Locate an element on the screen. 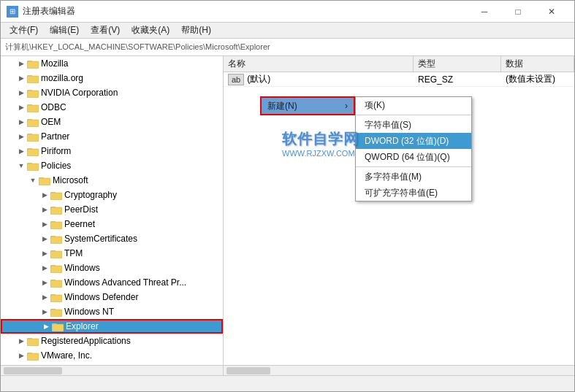  menu-item-3: 收藏夹(A) is located at coordinates (151, 31).